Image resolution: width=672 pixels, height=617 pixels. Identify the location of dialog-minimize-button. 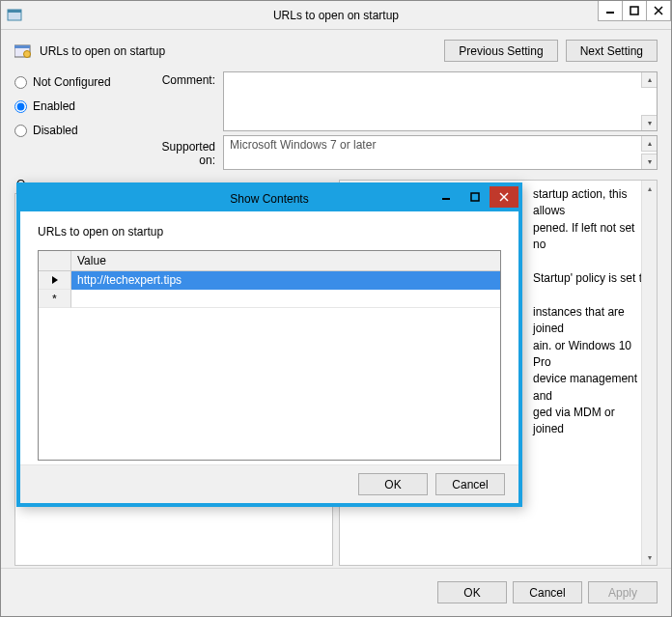
(446, 197).